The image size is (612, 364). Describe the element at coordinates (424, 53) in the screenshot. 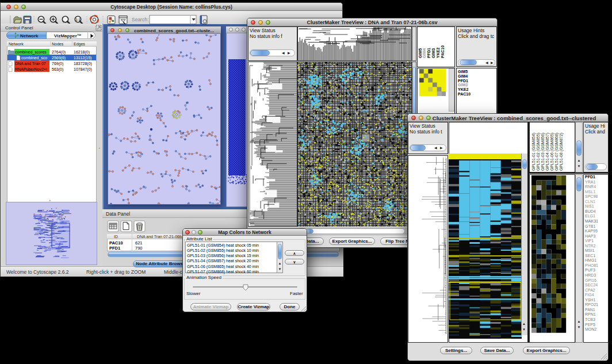

I see `svg-text: GIM4` at that location.